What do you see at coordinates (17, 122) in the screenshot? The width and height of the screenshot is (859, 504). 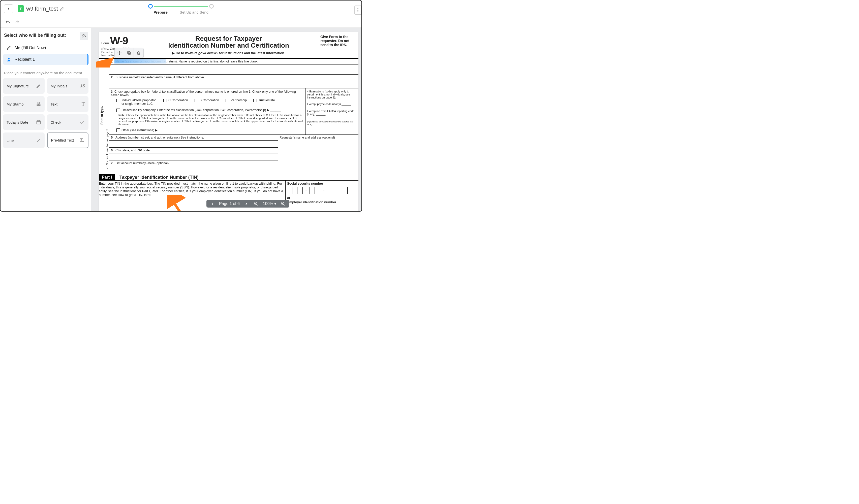 I see `tool-date-label: Today's Date` at bounding box center [17, 122].